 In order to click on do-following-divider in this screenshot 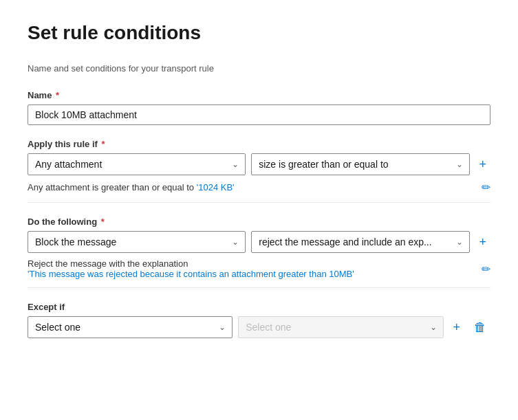, I will do `click(259, 287)`.